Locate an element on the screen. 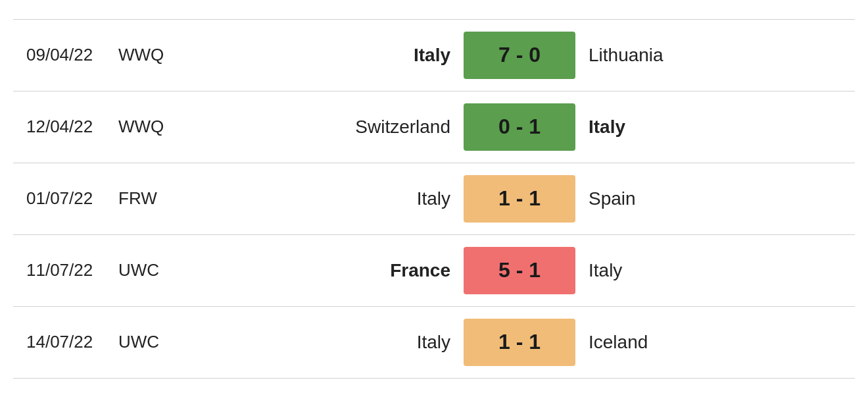  score-box: 5 - 1 is located at coordinates (519, 271).